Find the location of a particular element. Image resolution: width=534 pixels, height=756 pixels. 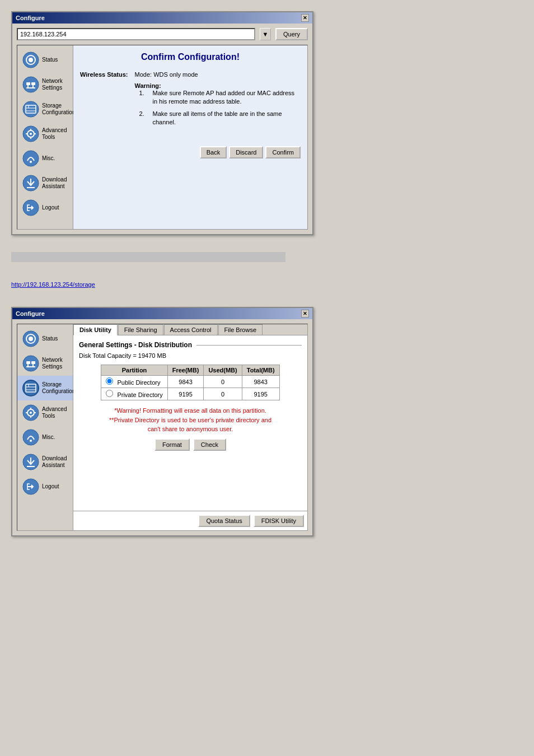

misc-icon is located at coordinates (31, 158).